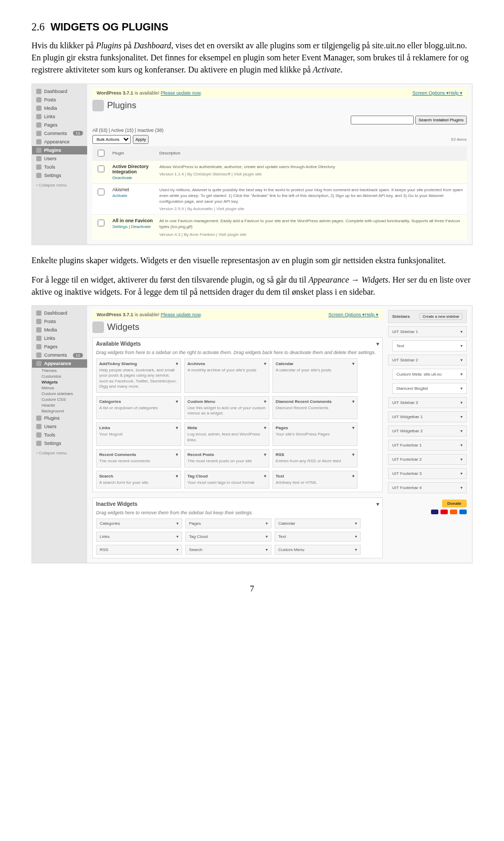  What do you see at coordinates (78, 133) in the screenshot?
I see `comment-count-badge: 11` at bounding box center [78, 133].